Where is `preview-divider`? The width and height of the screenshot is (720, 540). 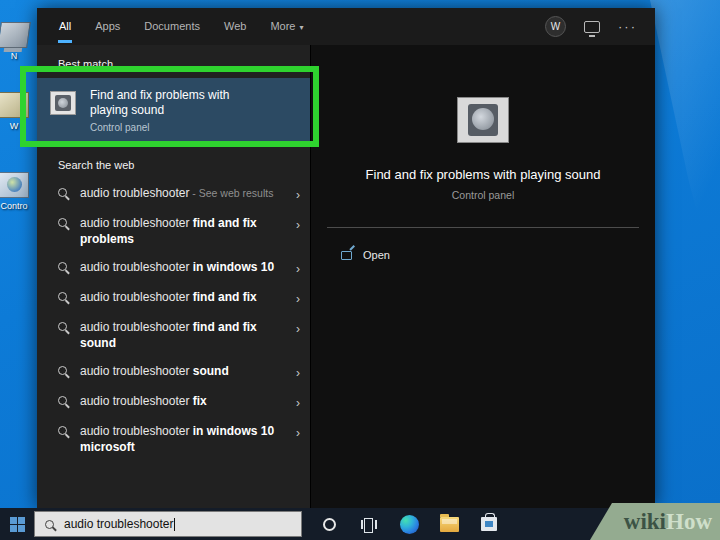
preview-divider is located at coordinates (483, 228).